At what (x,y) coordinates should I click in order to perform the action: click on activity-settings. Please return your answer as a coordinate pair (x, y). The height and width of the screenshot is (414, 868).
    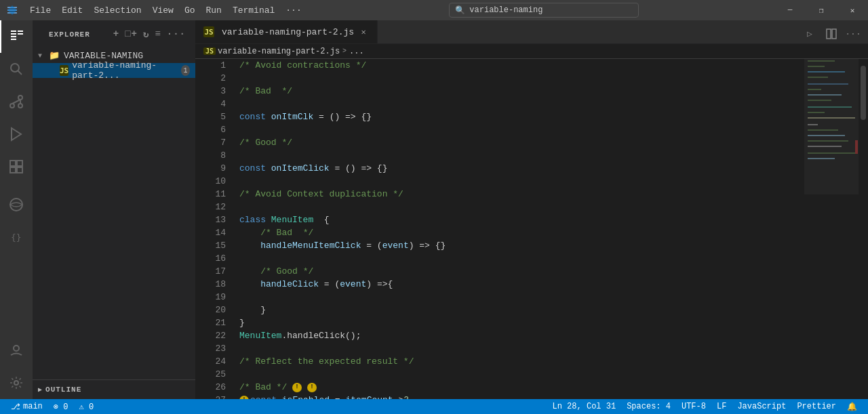
    Looking at the image, I should click on (16, 383).